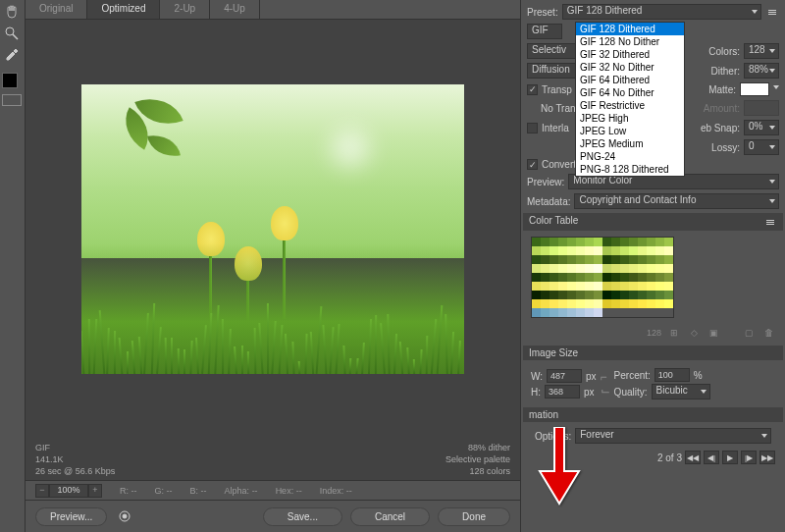 Image resolution: width=785 pixels, height=532 pixels. I want to click on percent-input, so click(672, 375).